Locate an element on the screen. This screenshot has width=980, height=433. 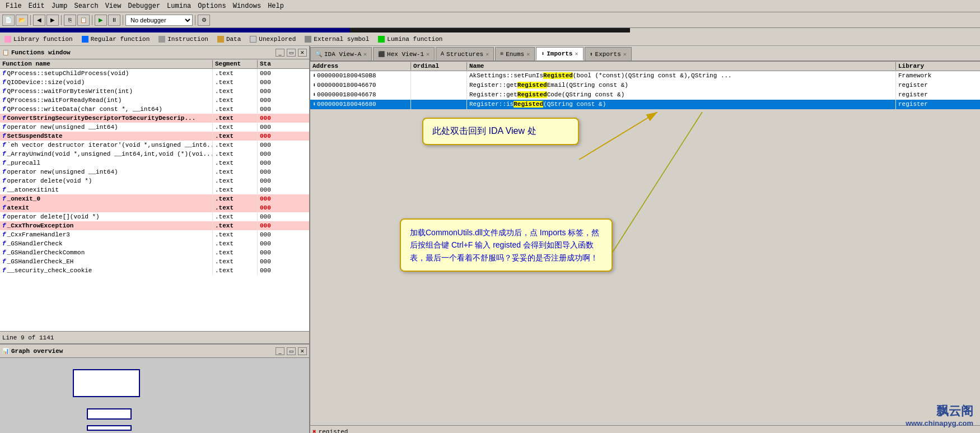
tab-ida-view-a: 🔍IDA View-A✕ is located at coordinates (341, 54).